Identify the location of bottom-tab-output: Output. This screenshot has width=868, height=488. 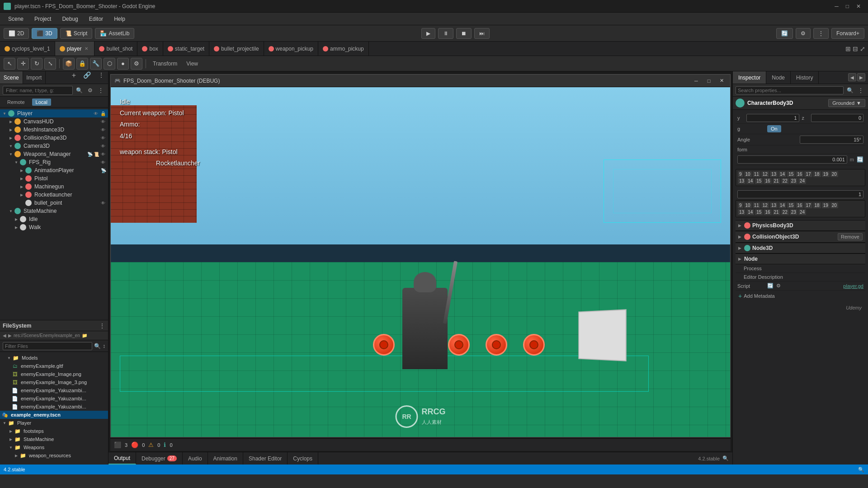
(122, 458).